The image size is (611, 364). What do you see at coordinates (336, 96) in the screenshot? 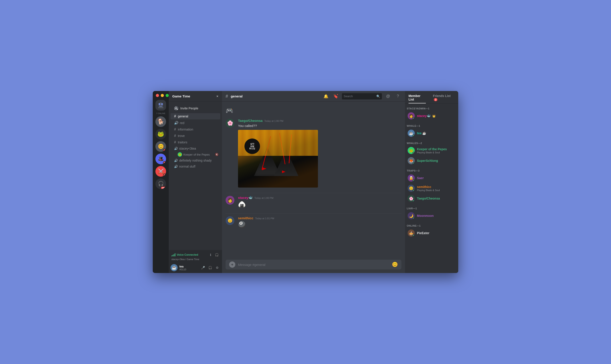
I see `bookmark-button: 🔖` at bounding box center [336, 96].